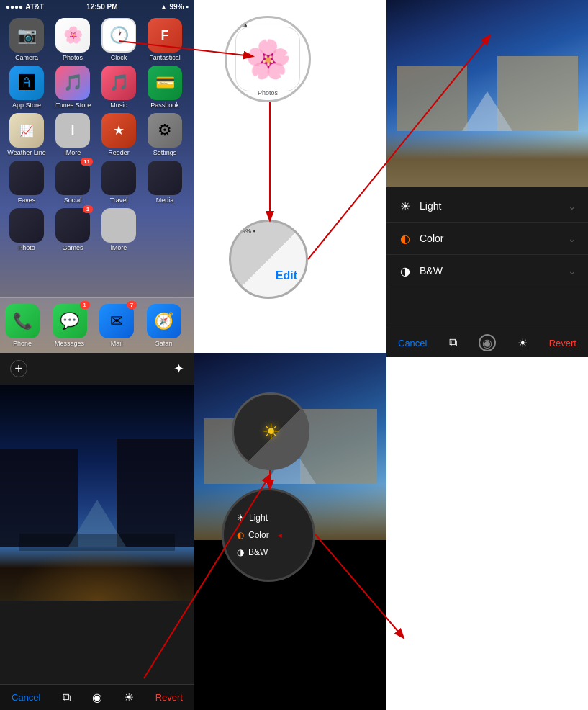 The height and width of the screenshot is (710, 588). I want to click on app-travel-label: Travel, so click(119, 200).